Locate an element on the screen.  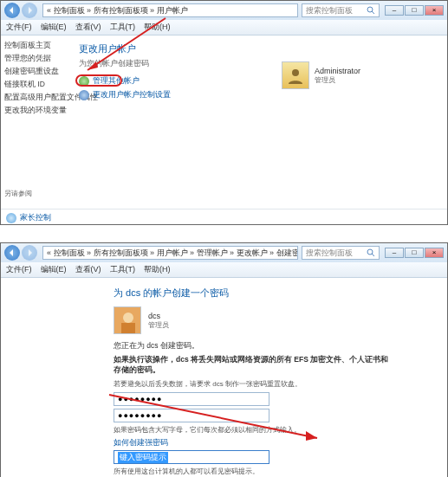
parental-controls-icon is located at coordinates (11, 218).